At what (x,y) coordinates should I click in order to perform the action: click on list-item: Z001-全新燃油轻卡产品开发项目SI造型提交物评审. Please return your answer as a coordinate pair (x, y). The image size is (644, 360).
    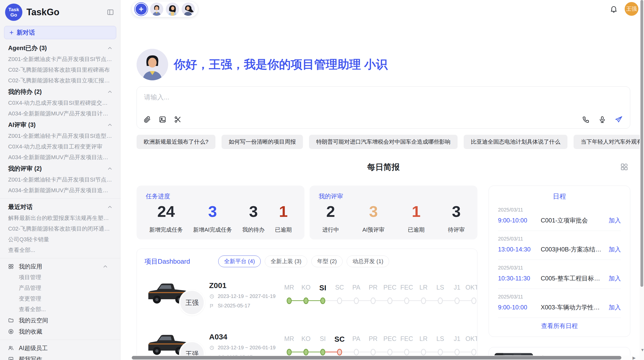
    Looking at the image, I should click on (60, 136).